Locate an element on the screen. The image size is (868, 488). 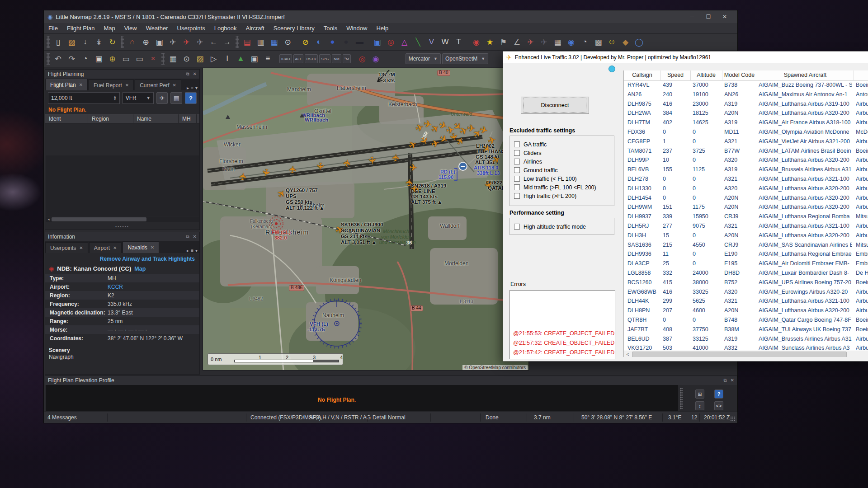
clock-icon: ◔ is located at coordinates (585, 42).